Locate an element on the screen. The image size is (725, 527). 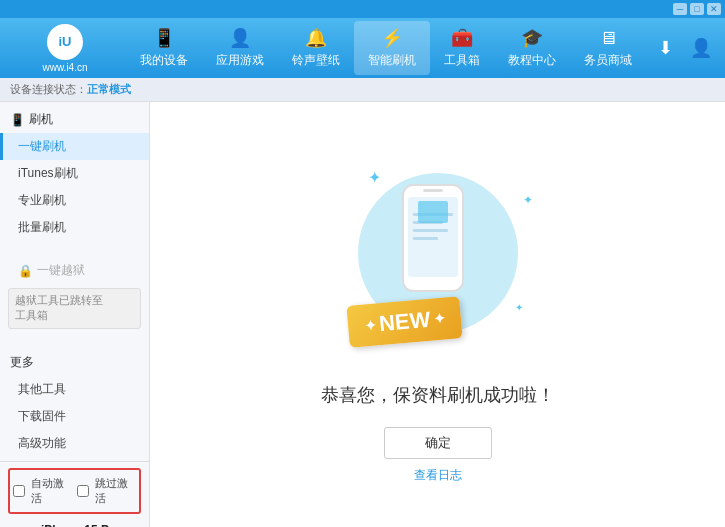
device-name: iPhone 15 Pro Max is located at coordinates (90, 524).